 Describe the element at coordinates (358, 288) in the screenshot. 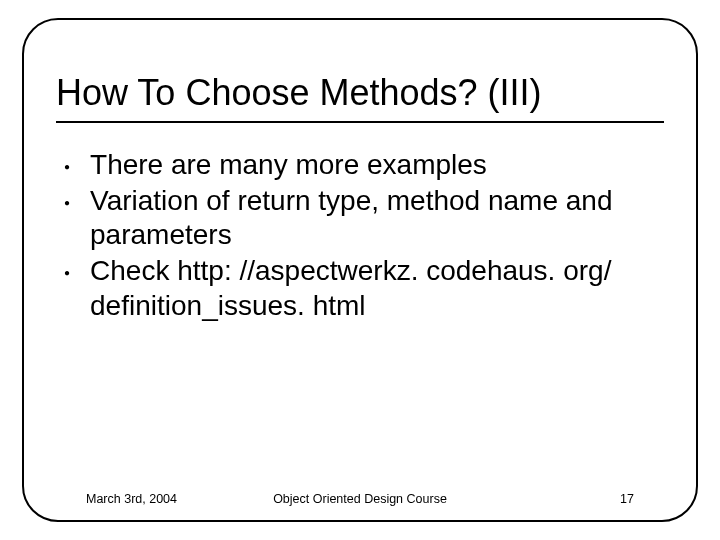

I see `list-item: ● Check http: //aspectwerkz. codehaus. o…` at that location.